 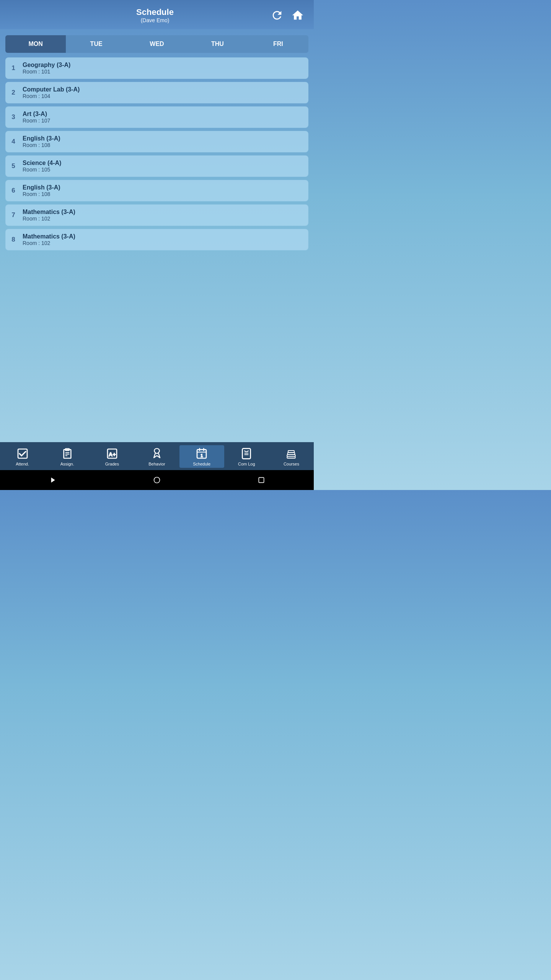 I want to click on recents-button, so click(x=261, y=480).